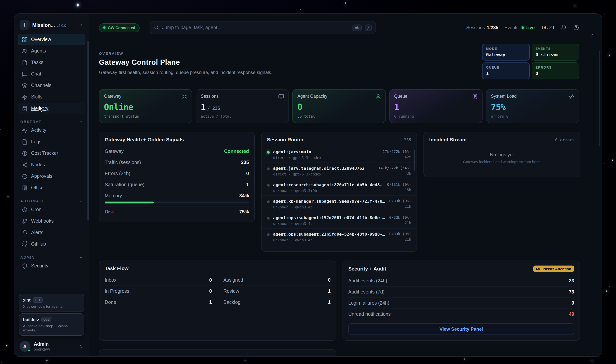  I want to click on section-title: AUTOMATE, so click(32, 201).